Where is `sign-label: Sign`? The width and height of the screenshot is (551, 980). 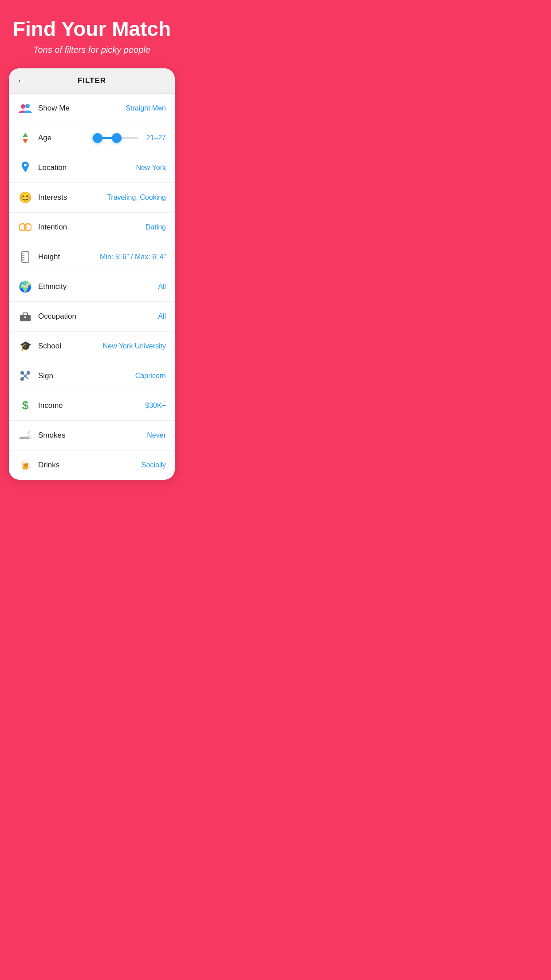 sign-label: Sign is located at coordinates (87, 376).